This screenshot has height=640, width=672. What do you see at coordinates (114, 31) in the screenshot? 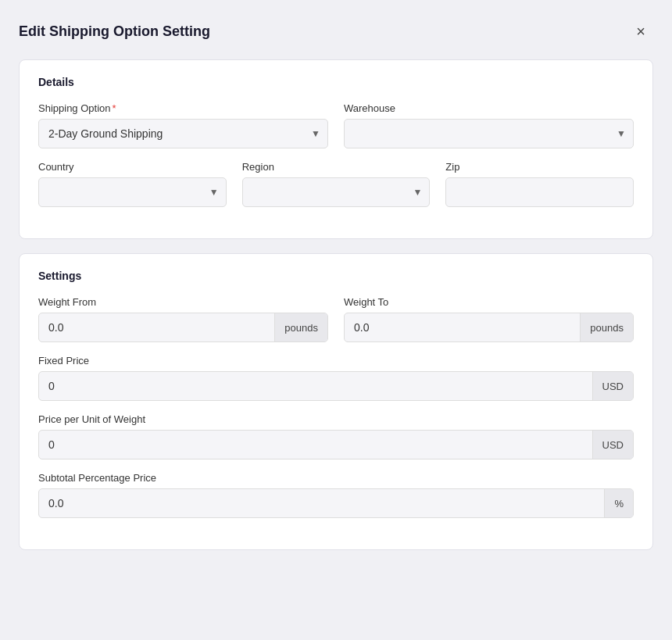
I see `modal-title: Edit Shipping Option Setting` at bounding box center [114, 31].